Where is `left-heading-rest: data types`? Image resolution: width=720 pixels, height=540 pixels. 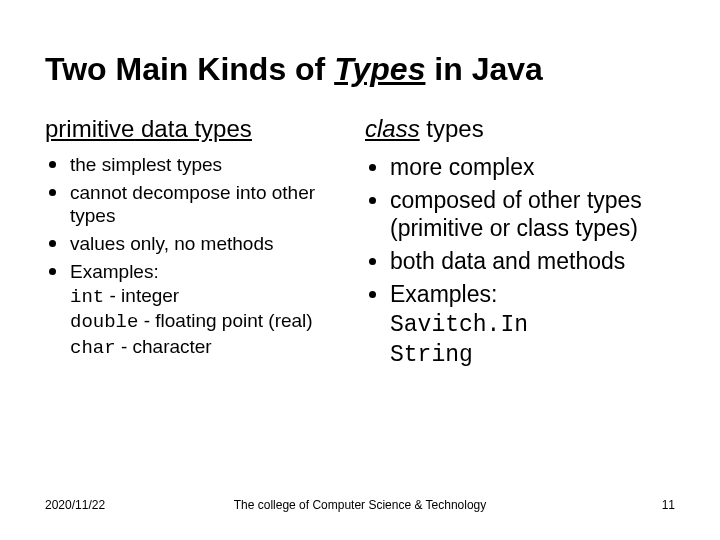
left-heading-rest: data types is located at coordinates (192, 128).